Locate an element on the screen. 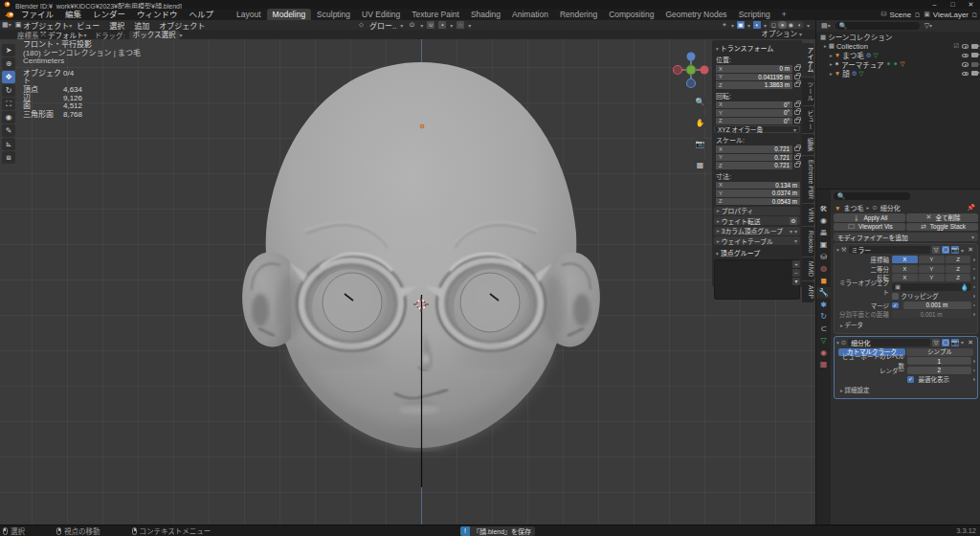 The height and width of the screenshot is (536, 980). outliner-row-armature: ▸✶アーマチュア ✶✶▽ is located at coordinates (898, 65).